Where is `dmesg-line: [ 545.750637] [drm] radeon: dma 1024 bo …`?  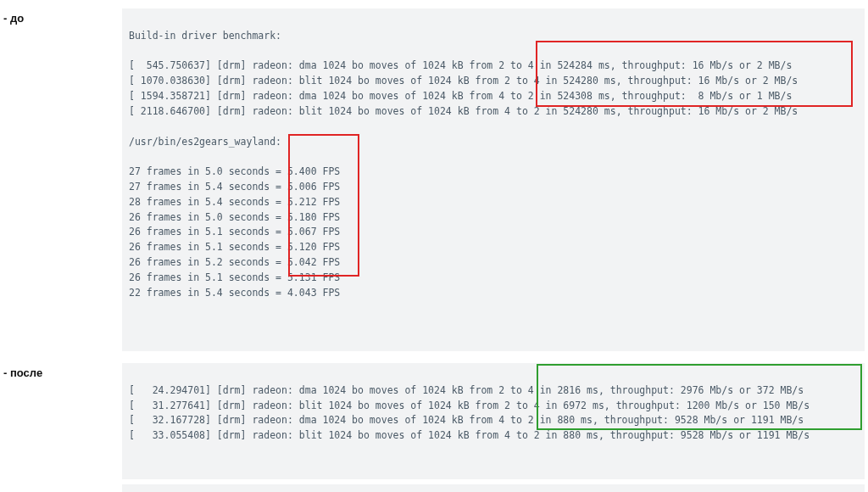
dmesg-line: [ 545.750637] [drm] radeon: dma 1024 bo … is located at coordinates (460, 65).